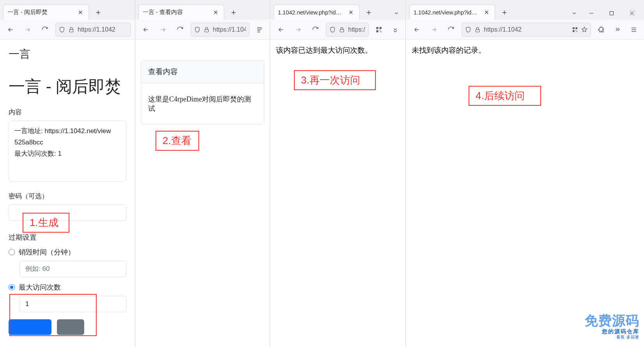  I want to click on password-input, so click(67, 213).